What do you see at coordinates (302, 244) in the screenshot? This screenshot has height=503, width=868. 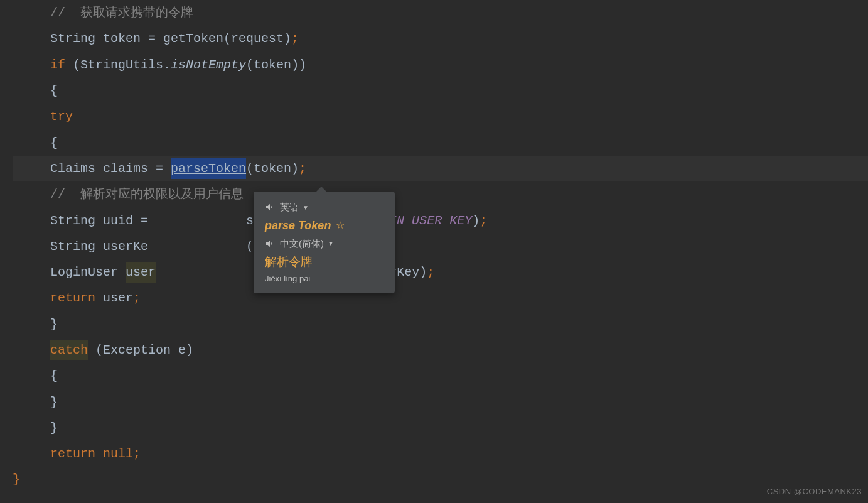 I see `target-language: 中文(简体)` at bounding box center [302, 244].